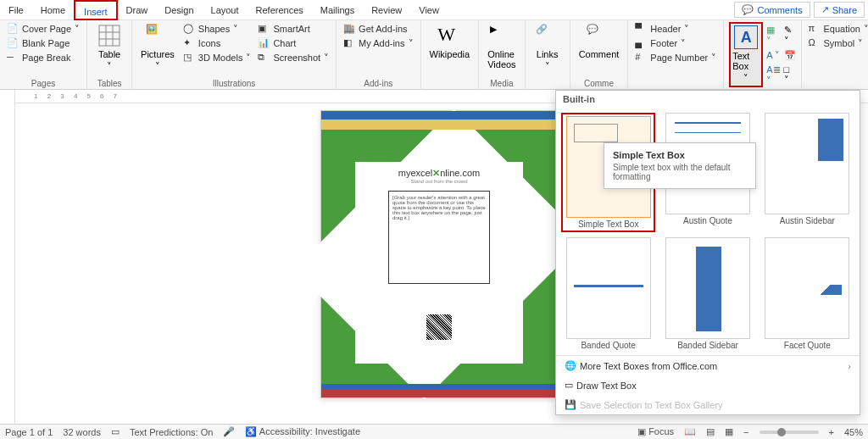 This screenshot has height=439, width=868. I want to click on dropcap-icon: A≣ ˅, so click(773, 75).